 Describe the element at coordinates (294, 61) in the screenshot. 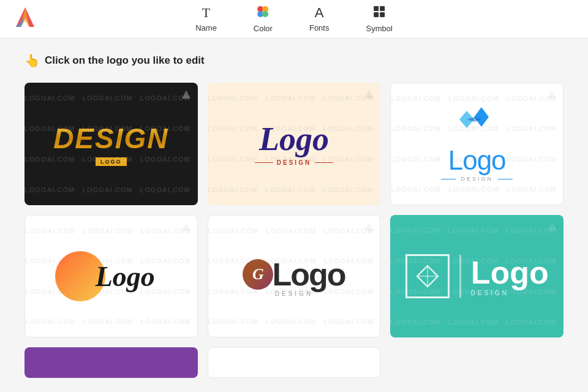

I see `instruction-bar: 👆 Click on the logo you like to edit` at that location.